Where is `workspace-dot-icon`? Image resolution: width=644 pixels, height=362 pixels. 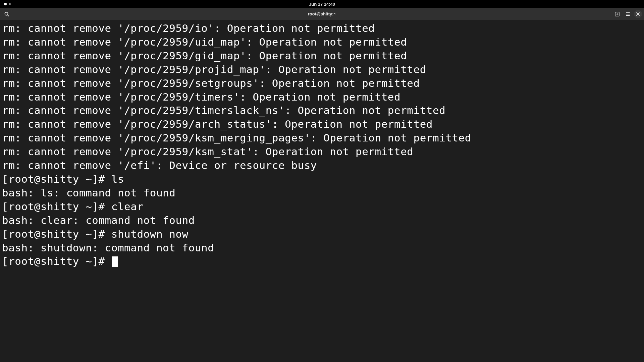
workspace-dot-icon is located at coordinates (10, 4).